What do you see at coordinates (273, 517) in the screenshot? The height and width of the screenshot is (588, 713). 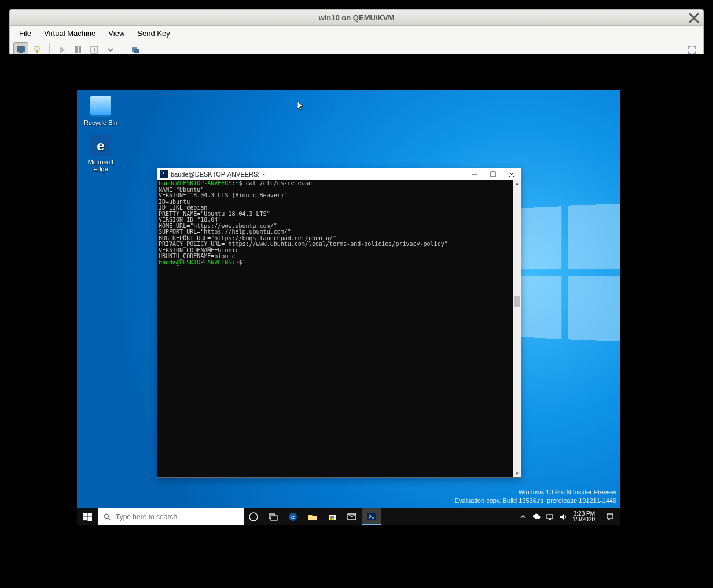 I see `taskview-icon` at bounding box center [273, 517].